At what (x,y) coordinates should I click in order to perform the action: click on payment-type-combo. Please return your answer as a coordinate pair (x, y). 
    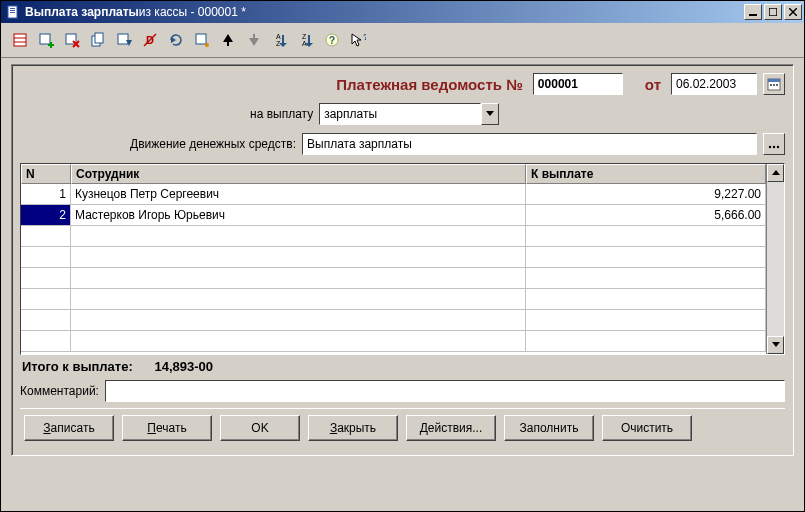
    Looking at the image, I should click on (409, 114).